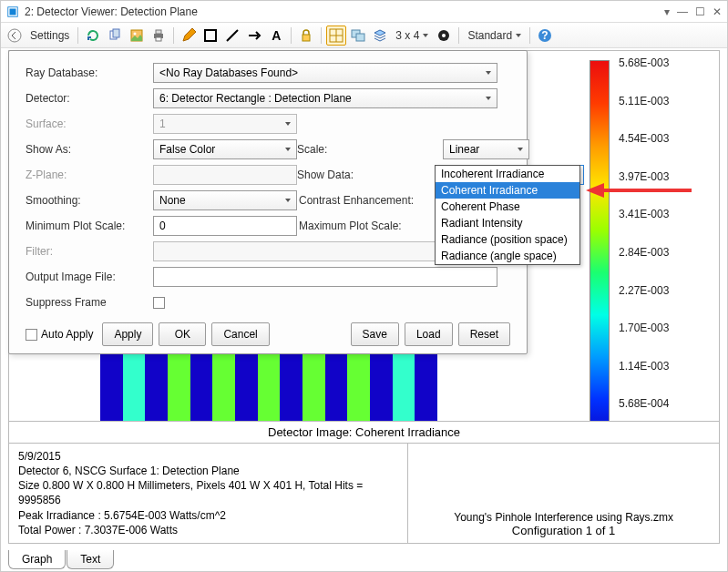  I want to click on tab-text: Text, so click(90, 559).